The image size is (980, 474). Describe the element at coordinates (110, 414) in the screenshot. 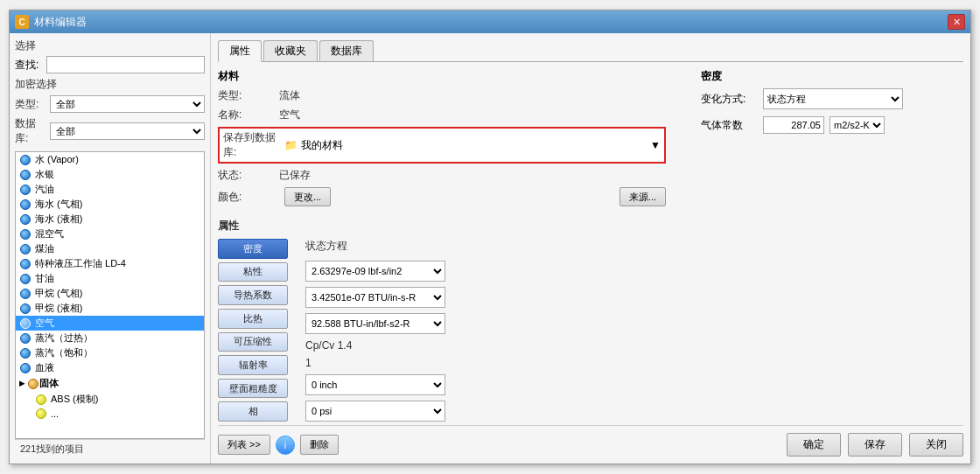

I see `list-item: ...` at that location.